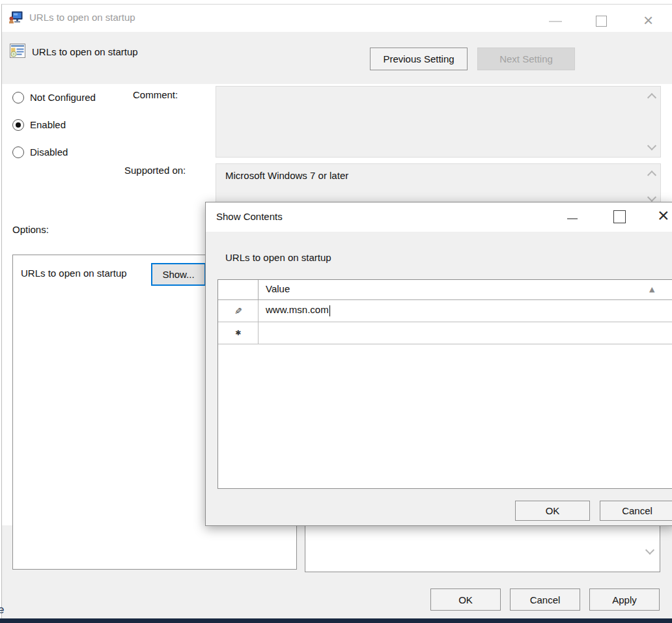 The height and width of the screenshot is (623, 672). Describe the element at coordinates (238, 290) in the screenshot. I see `row-marker-column-header` at that location.